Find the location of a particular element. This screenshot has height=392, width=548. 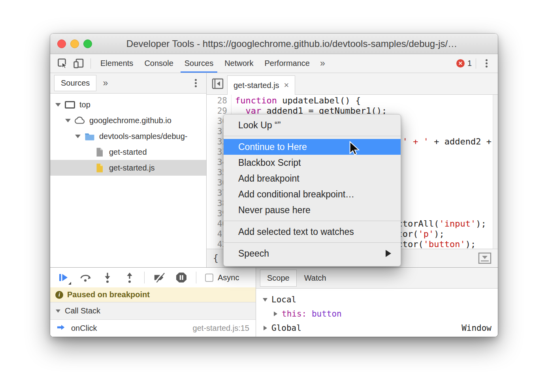

main-toolbar: ElementsConsoleSourcesNetworkPerformance… is located at coordinates (274, 64).